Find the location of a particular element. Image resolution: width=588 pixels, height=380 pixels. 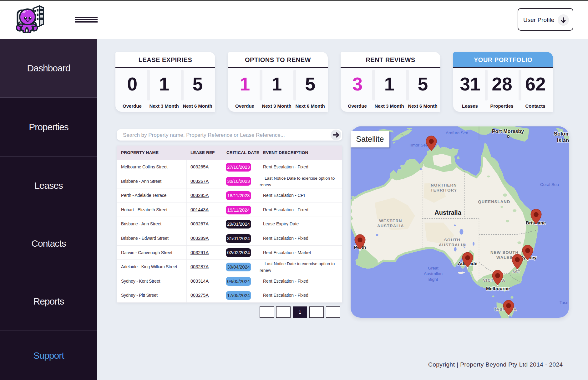

svg-text: Australian is located at coordinates (433, 274).